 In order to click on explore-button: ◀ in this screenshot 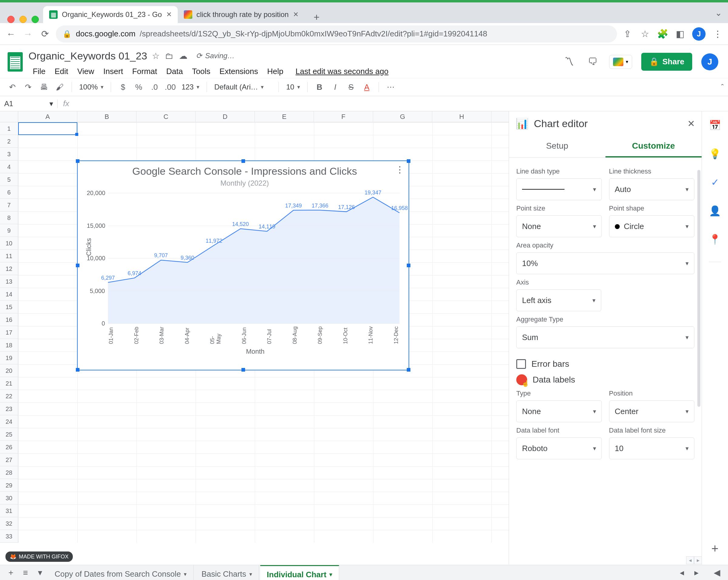, I will do `click(717, 573)`.